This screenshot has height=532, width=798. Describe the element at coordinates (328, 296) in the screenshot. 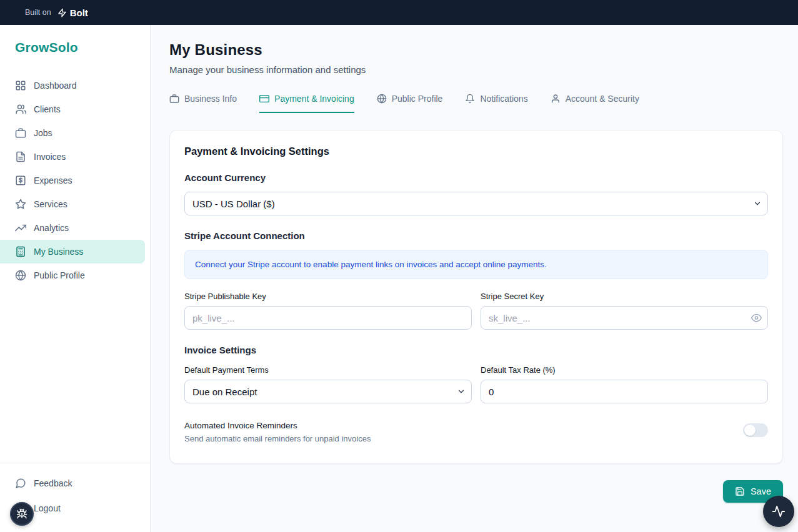

I see `stripe-publishable-label: Stripe Publishable Key` at that location.